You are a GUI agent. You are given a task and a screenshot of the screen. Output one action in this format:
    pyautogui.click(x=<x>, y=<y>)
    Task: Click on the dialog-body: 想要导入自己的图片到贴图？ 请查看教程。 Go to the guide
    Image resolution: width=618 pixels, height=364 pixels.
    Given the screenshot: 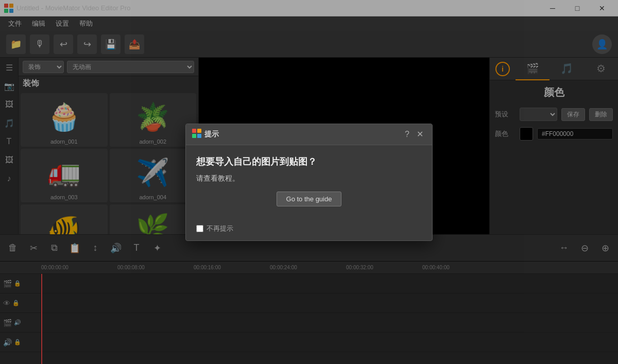 What is the action you would take?
    pyautogui.click(x=309, y=182)
    